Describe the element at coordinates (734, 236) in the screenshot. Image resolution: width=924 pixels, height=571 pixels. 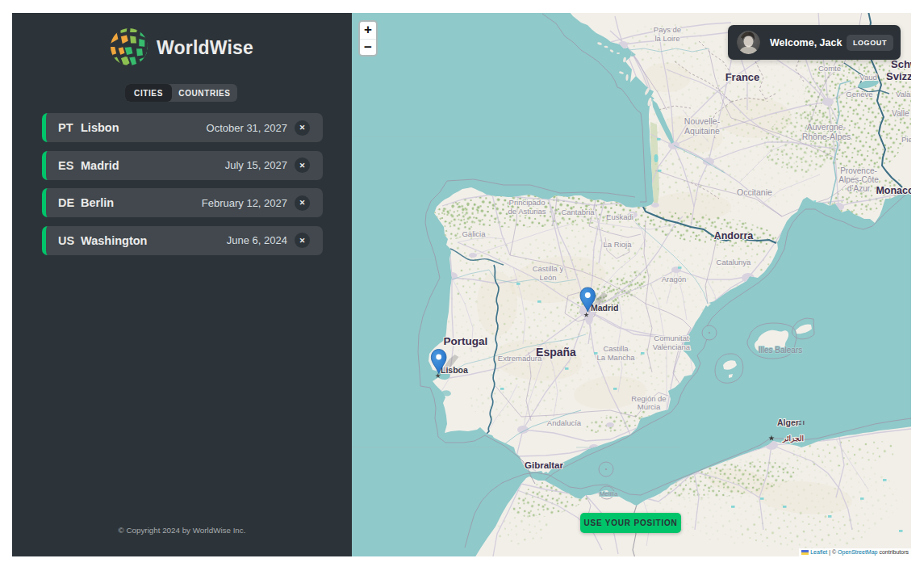
I see `svg-text: Andorra` at that location.